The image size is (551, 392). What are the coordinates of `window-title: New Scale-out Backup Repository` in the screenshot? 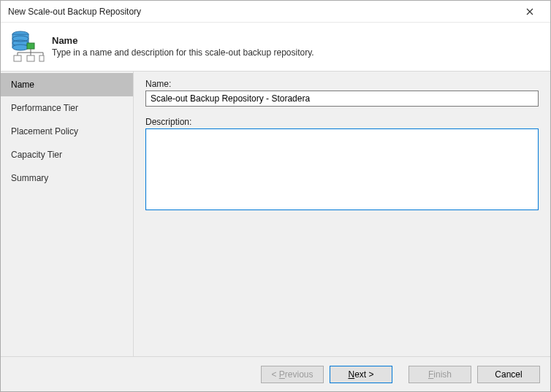 It's located at (262, 12).